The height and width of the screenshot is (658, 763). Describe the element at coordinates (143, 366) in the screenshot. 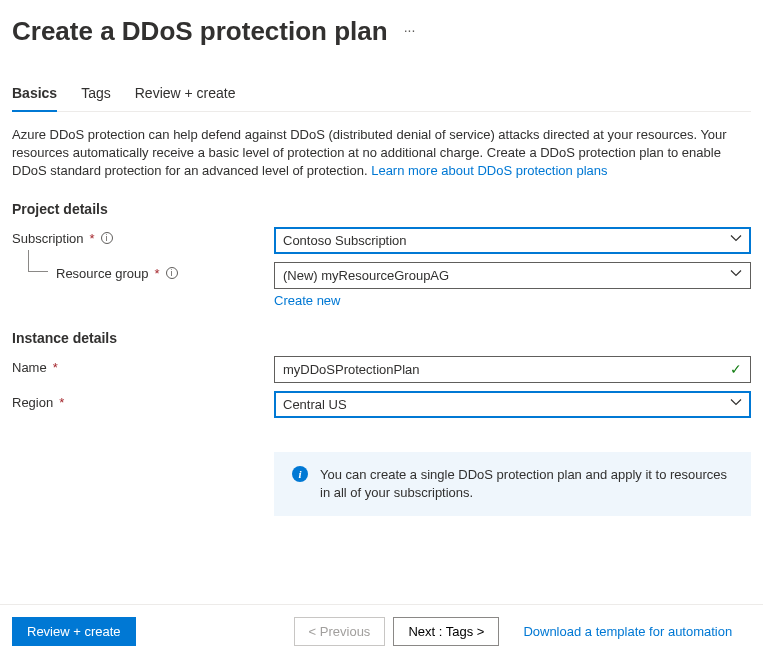

I see `name-label: Name *` at that location.